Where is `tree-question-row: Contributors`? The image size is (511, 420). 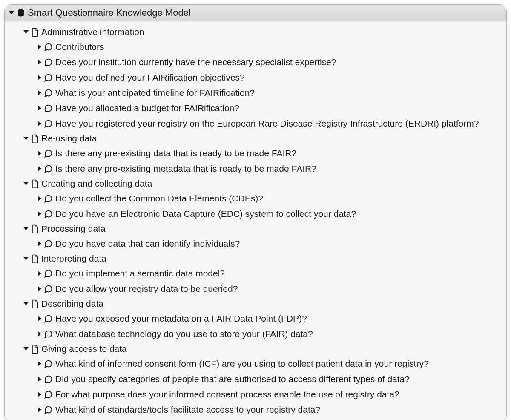
tree-question-row: Contributors is located at coordinates (256, 47).